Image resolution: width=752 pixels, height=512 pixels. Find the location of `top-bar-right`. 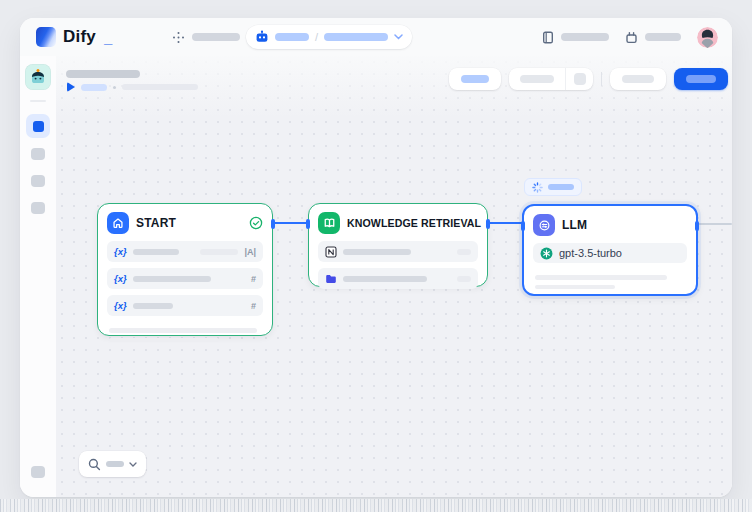

top-bar-right is located at coordinates (630, 37).